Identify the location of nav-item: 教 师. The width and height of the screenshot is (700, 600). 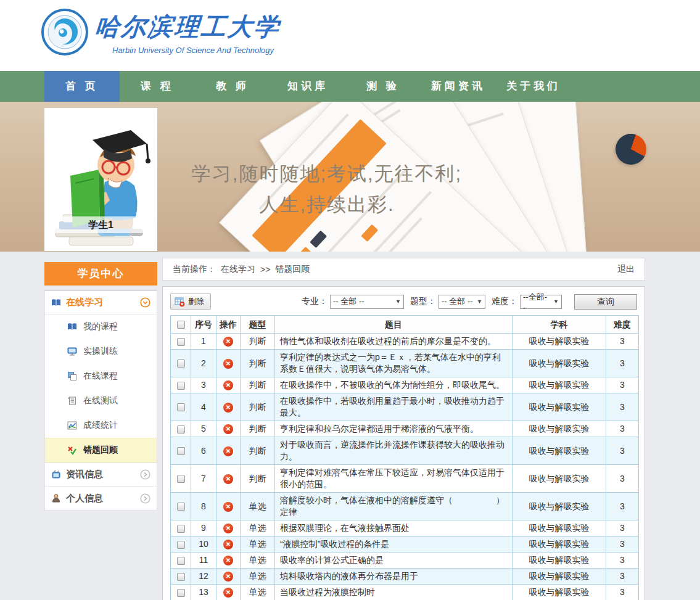
(233, 86).